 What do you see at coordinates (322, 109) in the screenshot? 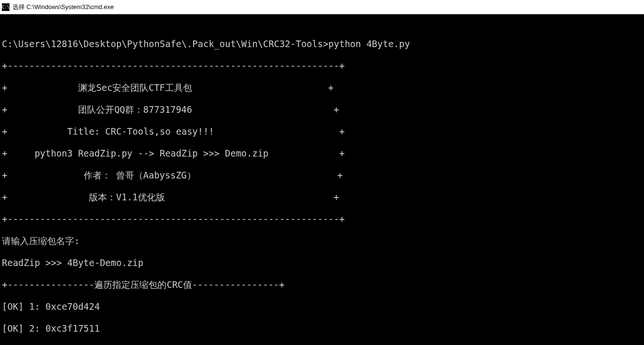
I see `banner-line-2: + 团队公开QQ群：877317946 +` at bounding box center [322, 109].